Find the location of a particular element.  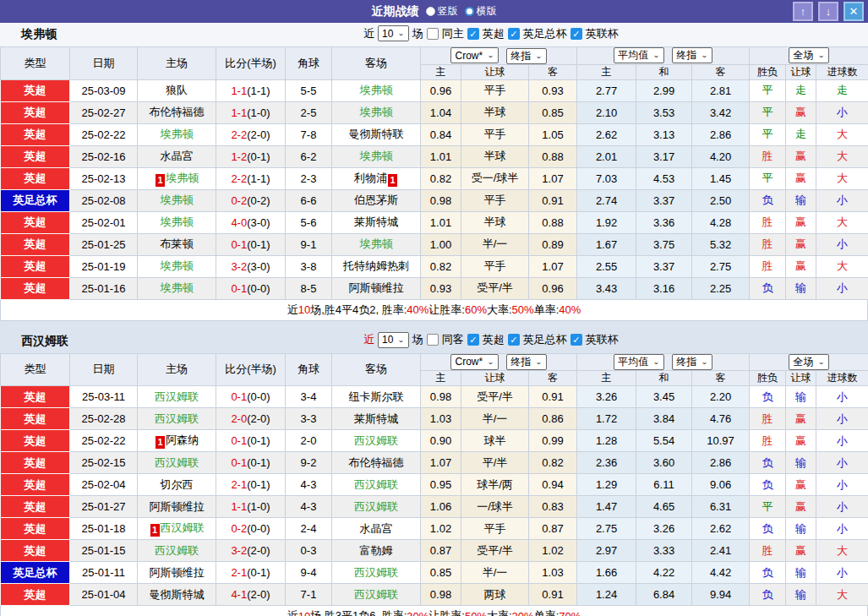

halftime-score: (2-0) is located at coordinates (259, 595).